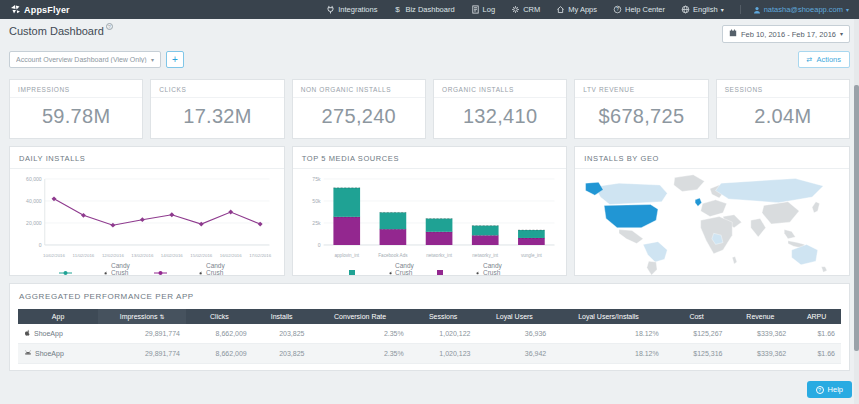 The height and width of the screenshot is (404, 859). I want to click on dollar-icon: $, so click(398, 10).